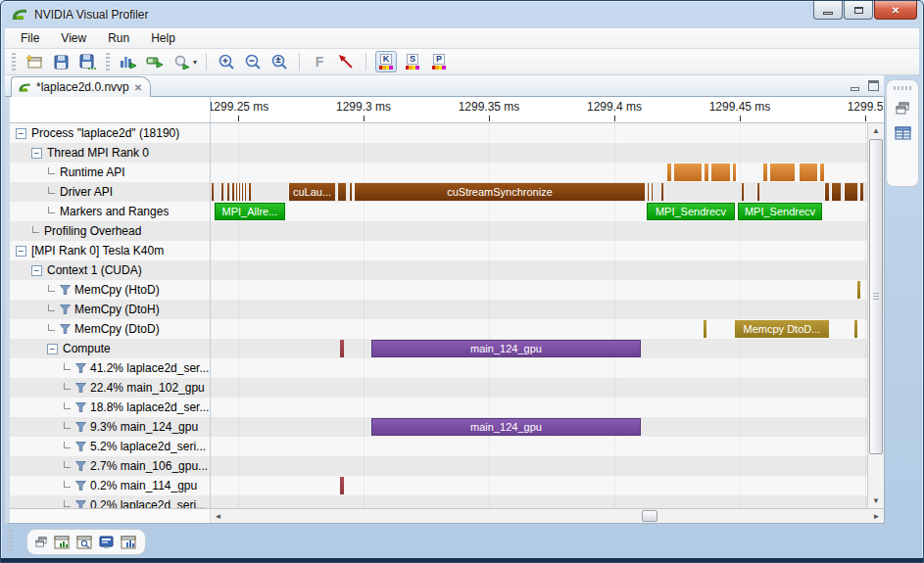 The width and height of the screenshot is (924, 563). I want to click on minimize-button, so click(828, 10).